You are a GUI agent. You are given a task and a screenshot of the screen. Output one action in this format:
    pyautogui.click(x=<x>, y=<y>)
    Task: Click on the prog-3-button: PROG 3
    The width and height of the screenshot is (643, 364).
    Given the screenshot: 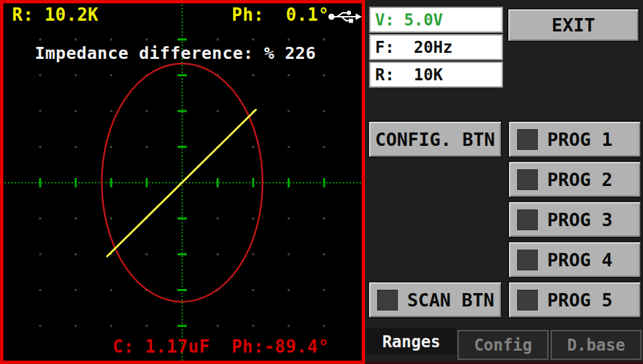 What is the action you would take?
    pyautogui.click(x=575, y=219)
    